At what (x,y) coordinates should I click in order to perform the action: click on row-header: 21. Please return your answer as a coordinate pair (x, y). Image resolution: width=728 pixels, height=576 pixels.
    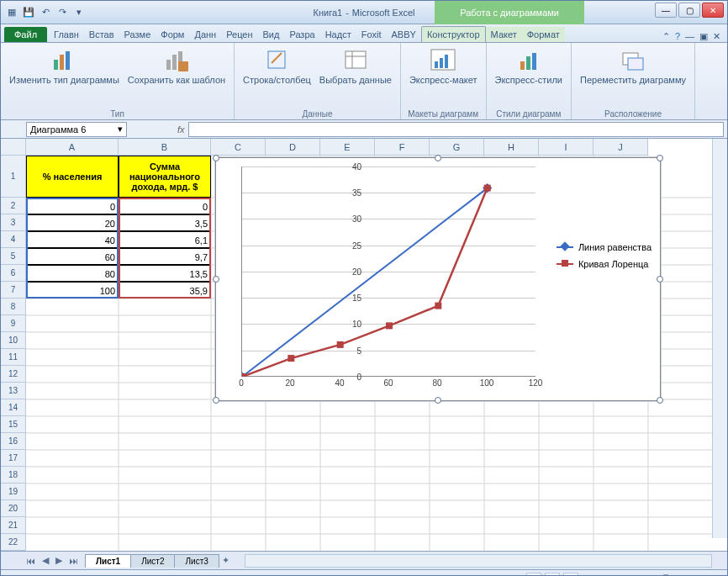
    Looking at the image, I should click on (13, 526).